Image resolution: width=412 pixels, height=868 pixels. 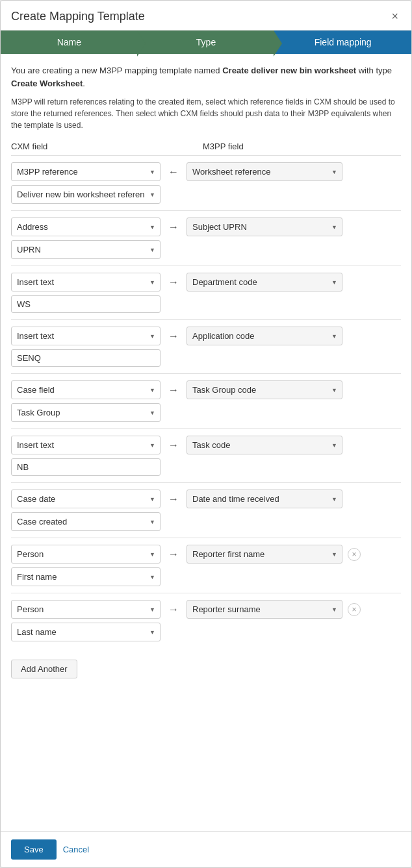 What do you see at coordinates (86, 554) in the screenshot?
I see `cxm-select-8: Person` at bounding box center [86, 554].